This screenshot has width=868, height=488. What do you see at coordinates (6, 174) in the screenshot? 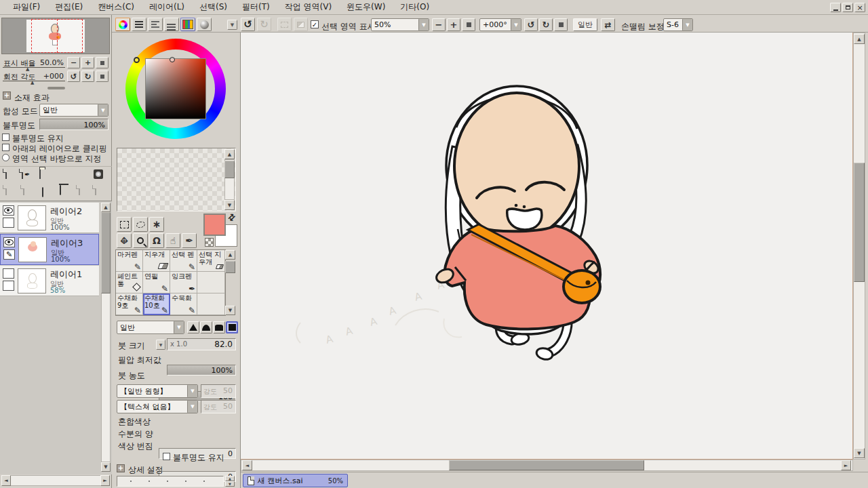
I see `new-layer-button` at bounding box center [6, 174].